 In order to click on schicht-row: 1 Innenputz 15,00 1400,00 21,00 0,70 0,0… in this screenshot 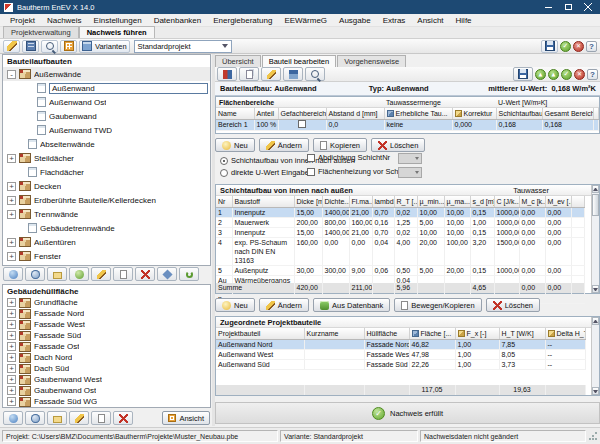, I will do `click(400, 212)`.